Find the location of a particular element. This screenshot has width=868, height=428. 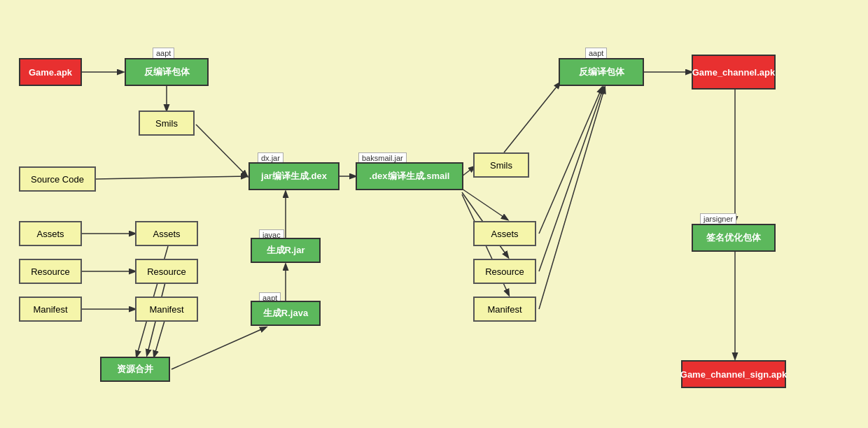

decompile1-node: 反编译包体 is located at coordinates (167, 72).